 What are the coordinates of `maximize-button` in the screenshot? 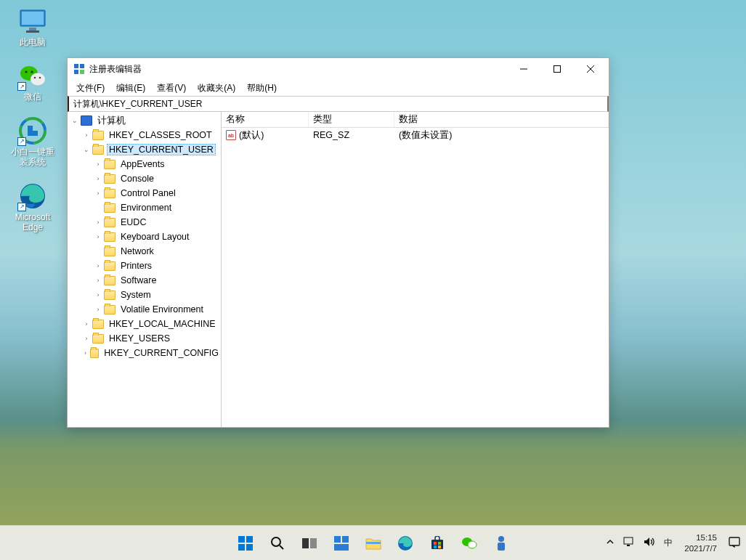 It's located at (557, 69).